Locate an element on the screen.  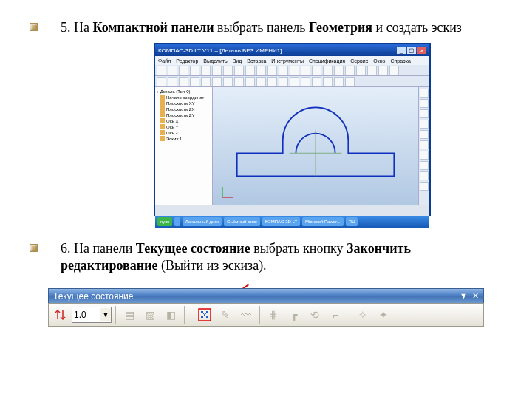
menu-item: Сервис is located at coordinates (359, 61).